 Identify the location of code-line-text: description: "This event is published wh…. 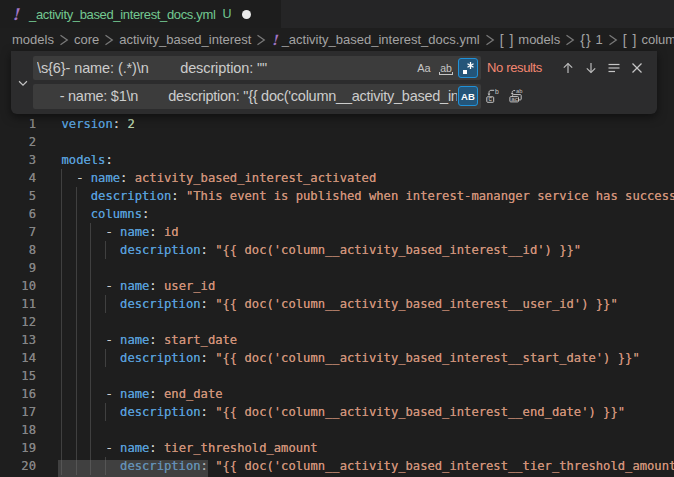
(368, 196).